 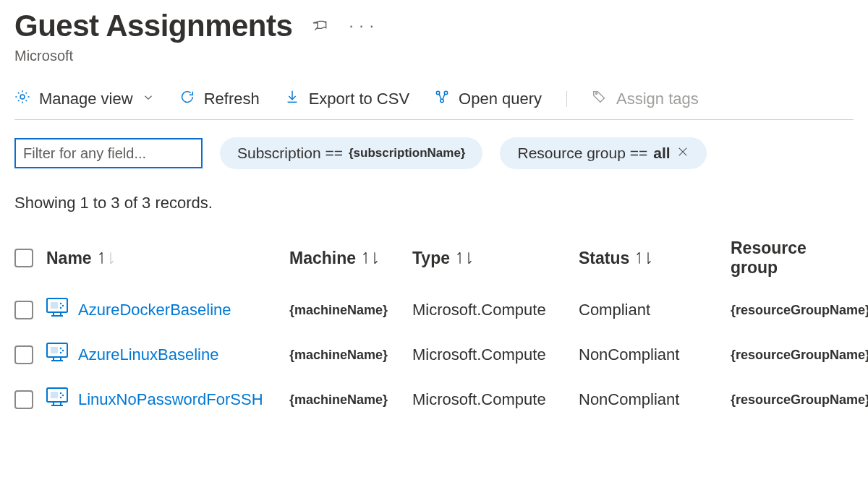 What do you see at coordinates (434, 56) in the screenshot?
I see `breadcrumb: Microsoft` at bounding box center [434, 56].